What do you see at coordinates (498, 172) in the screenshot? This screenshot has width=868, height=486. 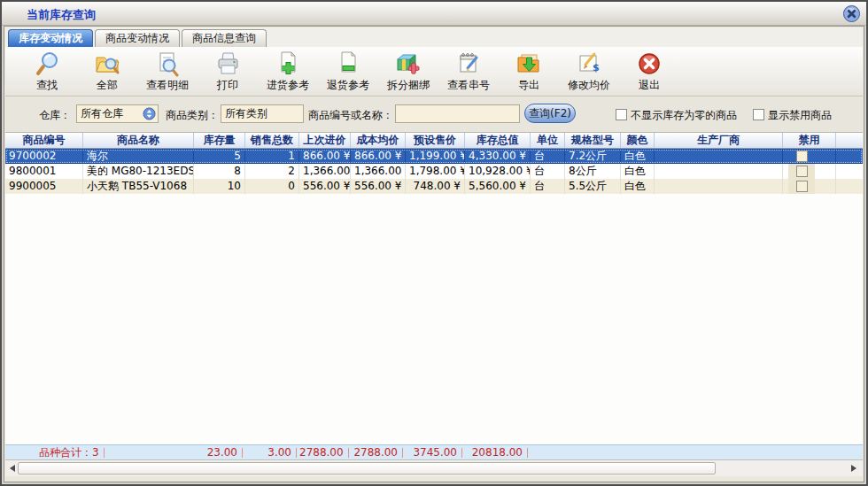 I see `cell-total-value: 10,928.00 ¥` at bounding box center [498, 172].